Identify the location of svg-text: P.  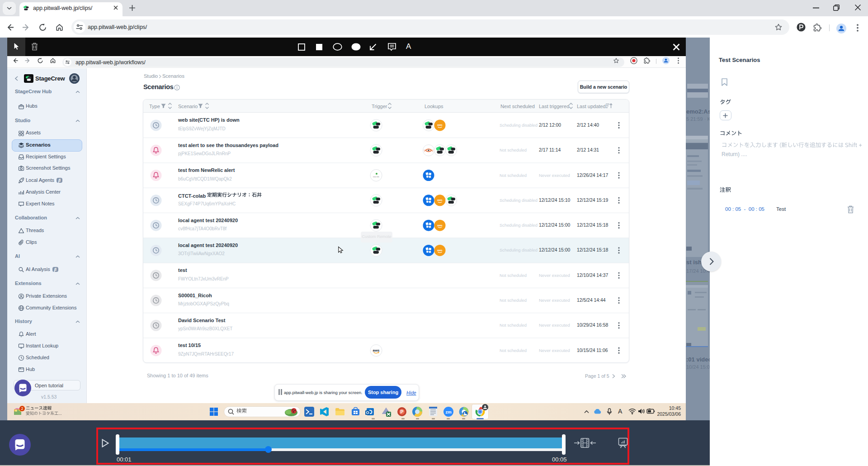
(401, 412).